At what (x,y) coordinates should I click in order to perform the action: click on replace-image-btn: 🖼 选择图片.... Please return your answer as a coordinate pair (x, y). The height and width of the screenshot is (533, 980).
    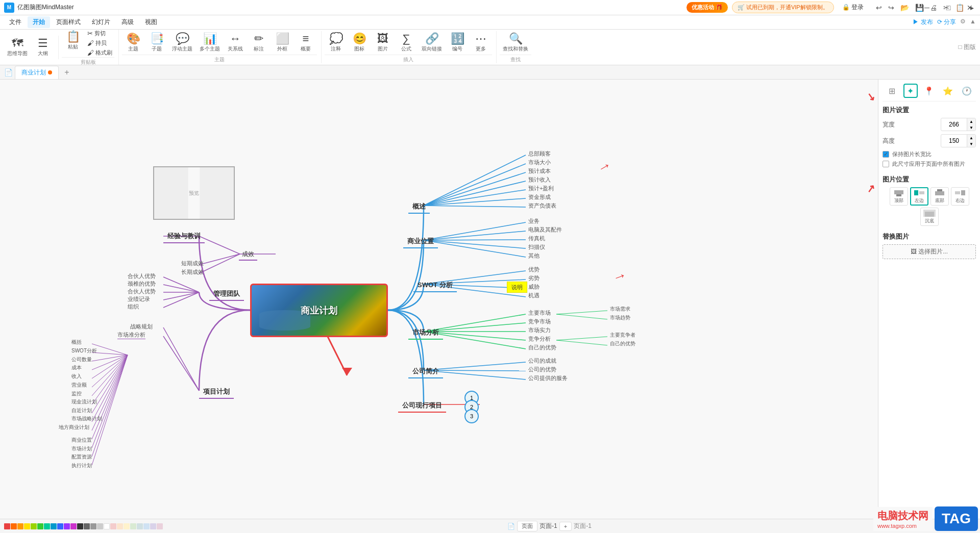
    Looking at the image, I should click on (929, 252).